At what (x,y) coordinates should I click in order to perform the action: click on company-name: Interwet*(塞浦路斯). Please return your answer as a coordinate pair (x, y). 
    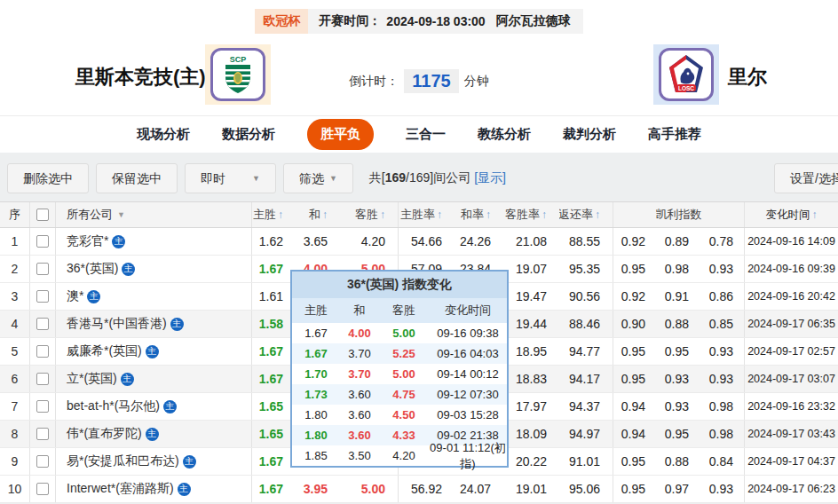
    Looking at the image, I should click on (121, 489).